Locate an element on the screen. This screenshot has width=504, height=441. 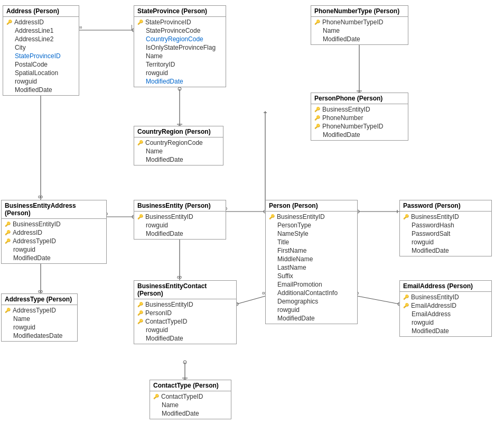
field-name: FirstName is located at coordinates (292, 251).